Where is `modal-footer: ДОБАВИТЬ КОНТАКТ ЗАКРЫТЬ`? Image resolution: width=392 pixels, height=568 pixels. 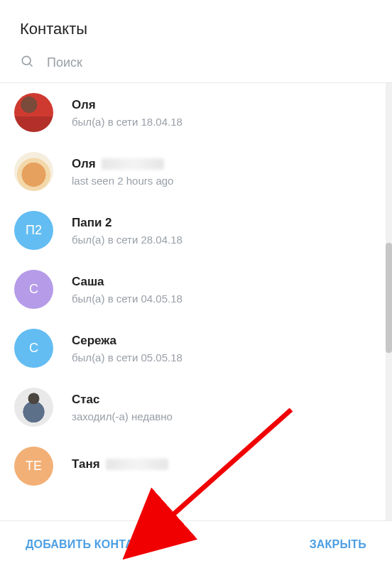
modal-footer: ДОБАВИТЬ КОНТАКТ ЗАКРЫТЬ is located at coordinates (196, 545).